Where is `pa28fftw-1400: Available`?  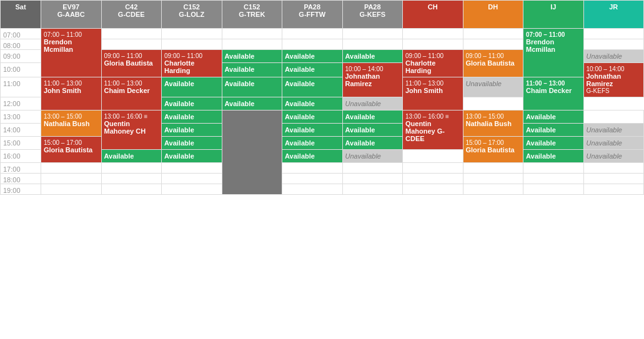 pa28fftw-1400: Available is located at coordinates (312, 130).